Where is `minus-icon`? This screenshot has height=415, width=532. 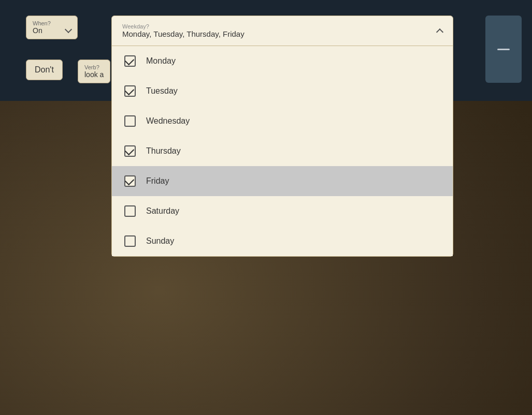
minus-icon is located at coordinates (504, 50).